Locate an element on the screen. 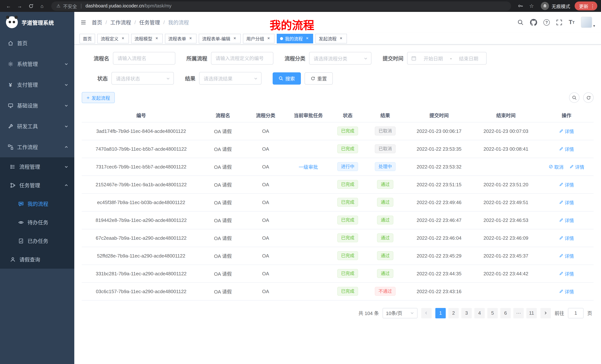 The width and height of the screenshot is (601, 364). page-number-button: 3 is located at coordinates (466, 313).